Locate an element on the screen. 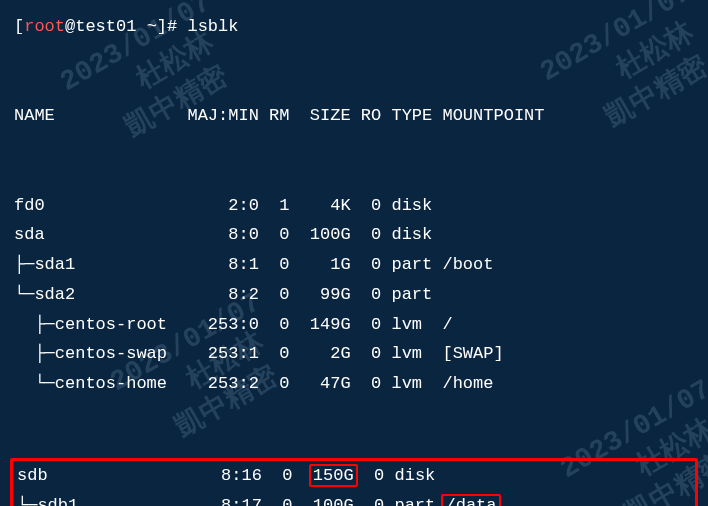 This screenshot has height=506, width=708. table-row: └─sda2 8:2 0 99G 0 part is located at coordinates (354, 295).